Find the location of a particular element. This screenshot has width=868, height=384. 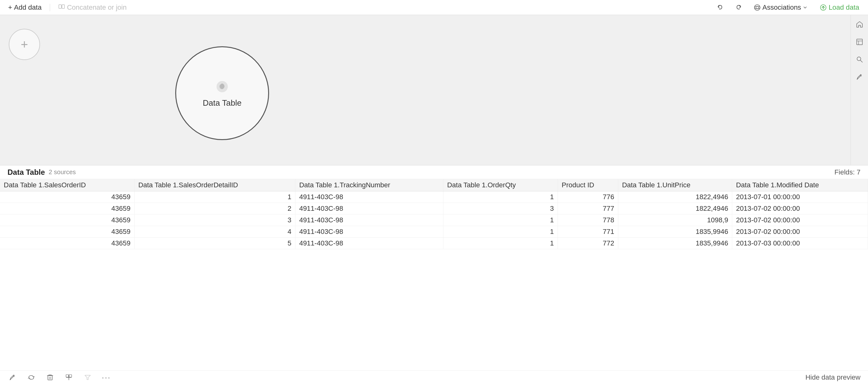

sources-badge: 2 sources is located at coordinates (63, 172).